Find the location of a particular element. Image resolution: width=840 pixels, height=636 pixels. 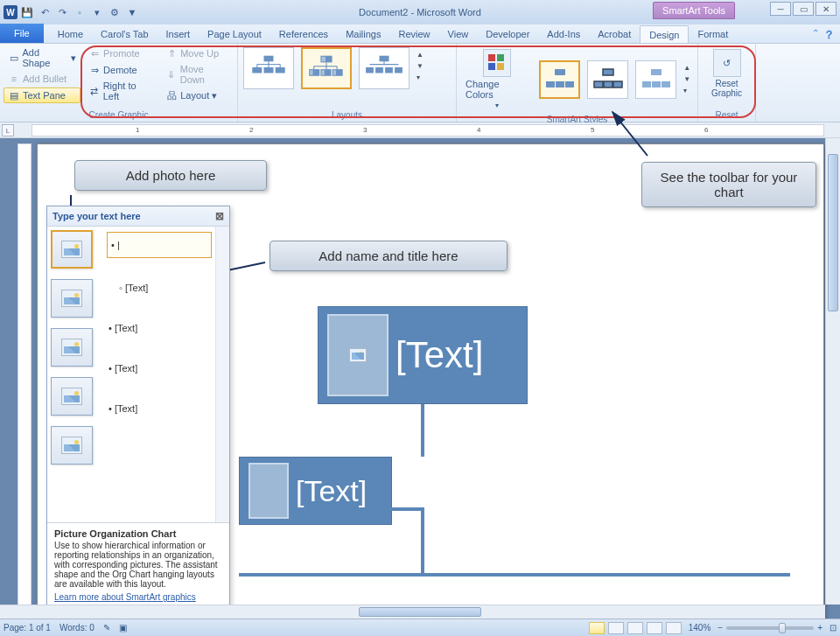

tab-review: Review is located at coordinates (414, 34).